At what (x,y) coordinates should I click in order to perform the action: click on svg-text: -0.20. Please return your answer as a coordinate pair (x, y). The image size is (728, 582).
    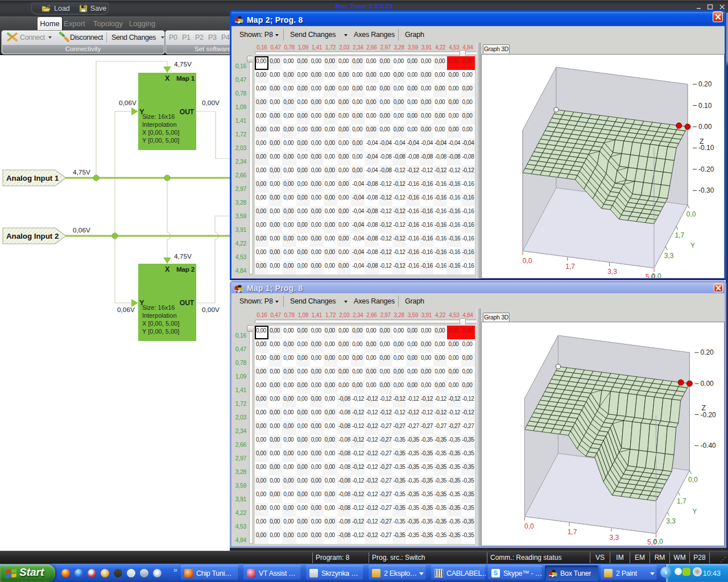
    Looking at the image, I should click on (706, 169).